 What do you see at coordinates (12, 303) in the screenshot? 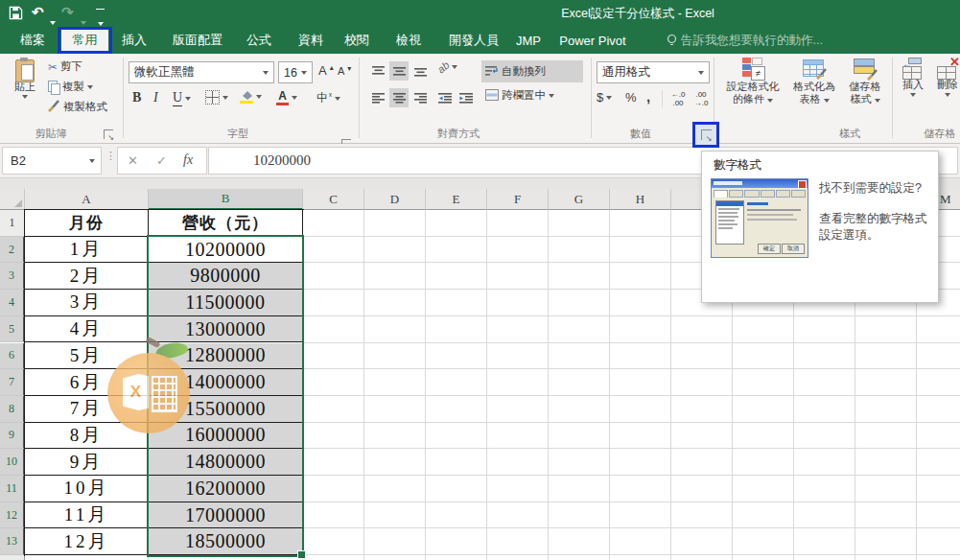
I see `row-header-4: 4` at bounding box center [12, 303].